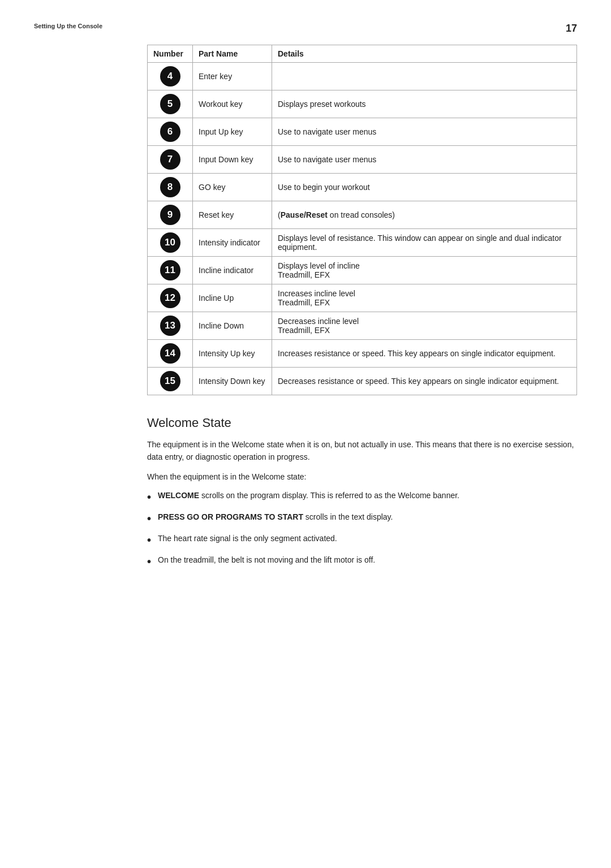  Describe the element at coordinates (362, 104) in the screenshot. I see `table-row: 5Workout keyDisplays preset workouts` at that location.